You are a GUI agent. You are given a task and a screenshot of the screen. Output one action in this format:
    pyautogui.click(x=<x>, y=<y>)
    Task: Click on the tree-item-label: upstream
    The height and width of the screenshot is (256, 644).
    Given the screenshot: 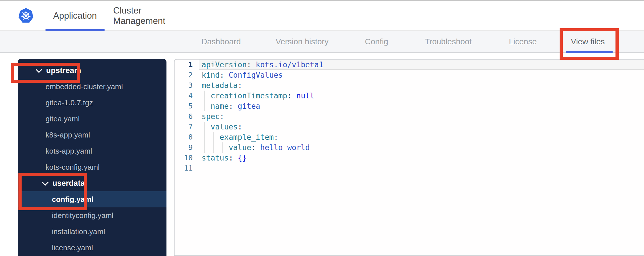 What is the action you would take?
    pyautogui.click(x=64, y=71)
    